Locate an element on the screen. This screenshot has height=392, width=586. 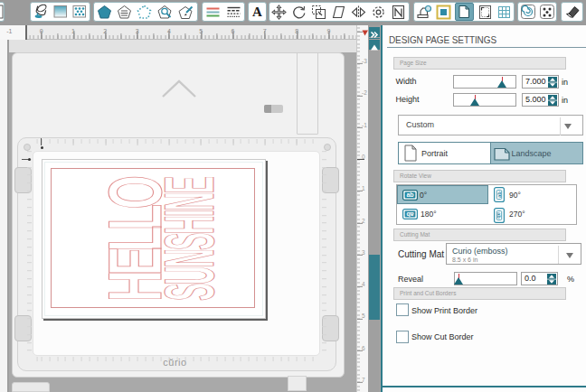
svg-text: SUNSHINE is located at coordinates (189, 238).